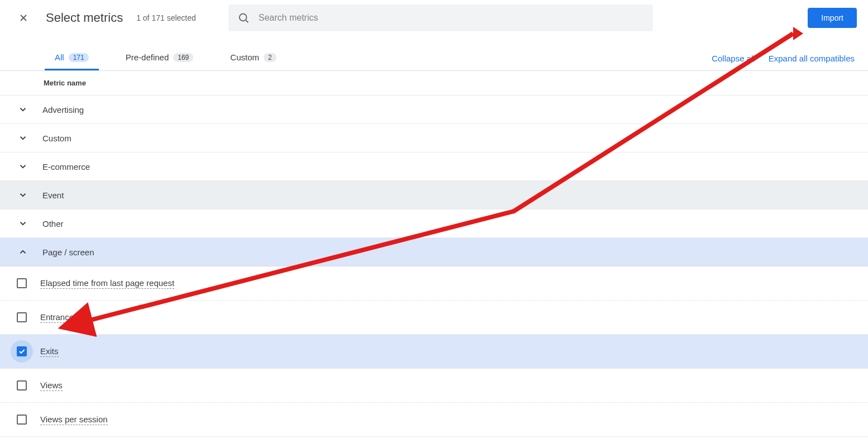  Describe the element at coordinates (434, 440) in the screenshot. I see `metric-row-views-per-user: Views per user` at that location.